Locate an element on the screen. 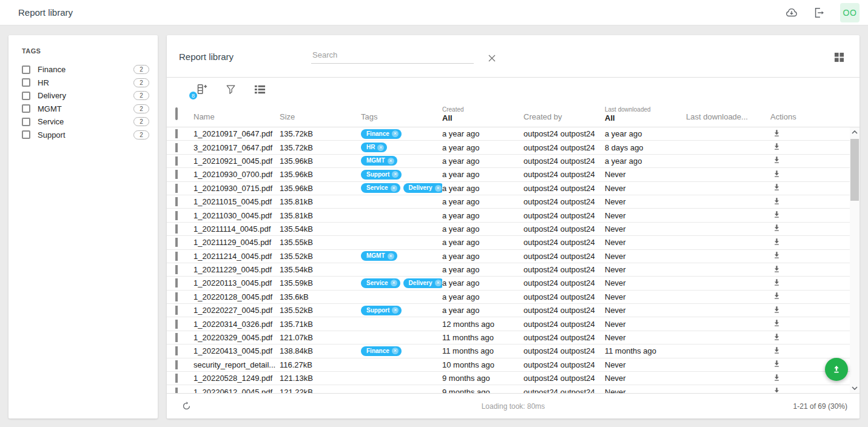 This screenshot has height=427, width=868. table-row: 1_20220227_0045.pdf 135.52kB Support× a … is located at coordinates (513, 311).